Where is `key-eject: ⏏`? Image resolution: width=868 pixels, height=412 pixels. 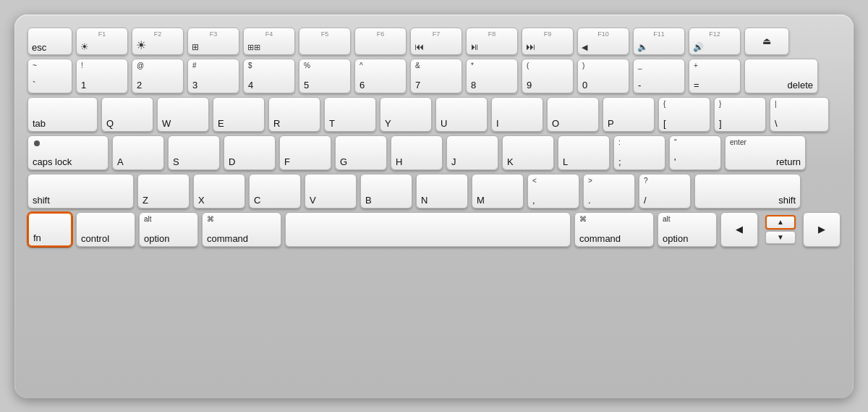 key-eject: ⏏ is located at coordinates (767, 41).